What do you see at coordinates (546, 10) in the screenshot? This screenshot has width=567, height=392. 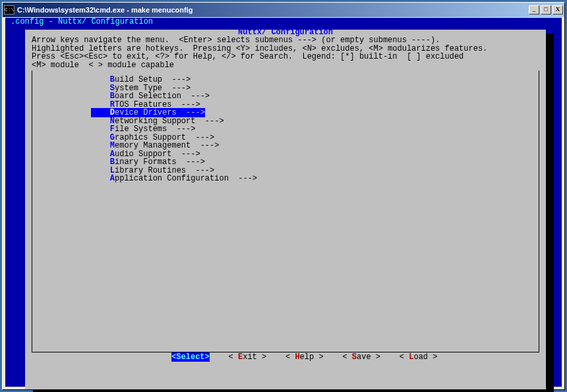 I see `titlebar-buttons: _ □ X` at bounding box center [546, 10].